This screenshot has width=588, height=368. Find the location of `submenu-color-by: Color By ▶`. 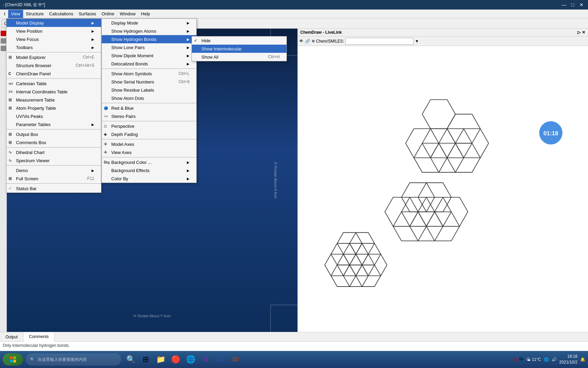

submenu-color-by: Color By ▶ is located at coordinates (149, 179).